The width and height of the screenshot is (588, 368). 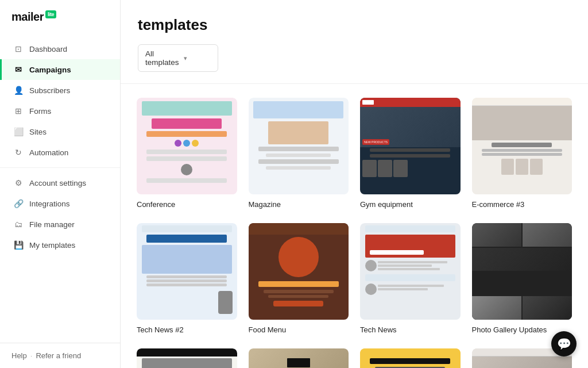 What do you see at coordinates (60, 152) in the screenshot?
I see `sidebar-item-automation: ↻ Automation` at bounding box center [60, 152].